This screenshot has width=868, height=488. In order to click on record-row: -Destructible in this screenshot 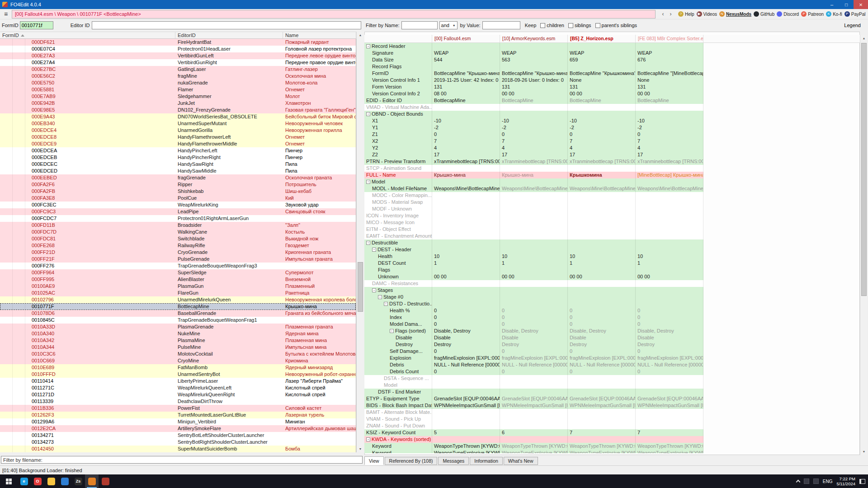, I will do `click(534, 243)`.